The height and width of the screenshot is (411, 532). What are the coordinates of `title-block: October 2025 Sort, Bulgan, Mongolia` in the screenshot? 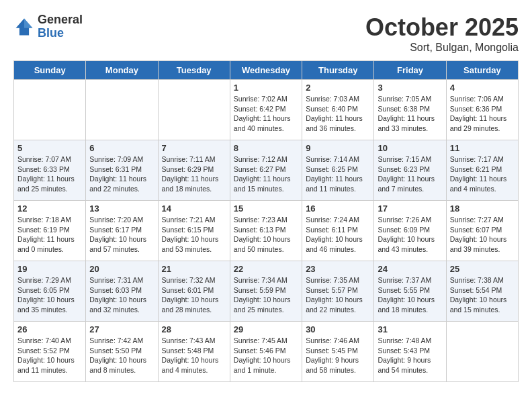 It's located at (442, 34).